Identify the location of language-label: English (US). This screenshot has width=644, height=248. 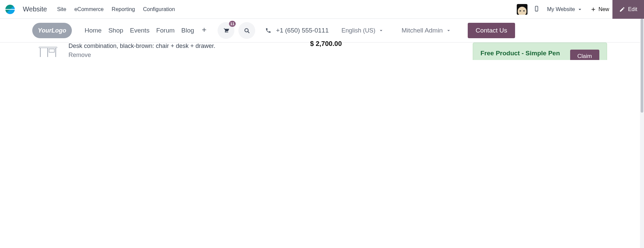
(359, 31).